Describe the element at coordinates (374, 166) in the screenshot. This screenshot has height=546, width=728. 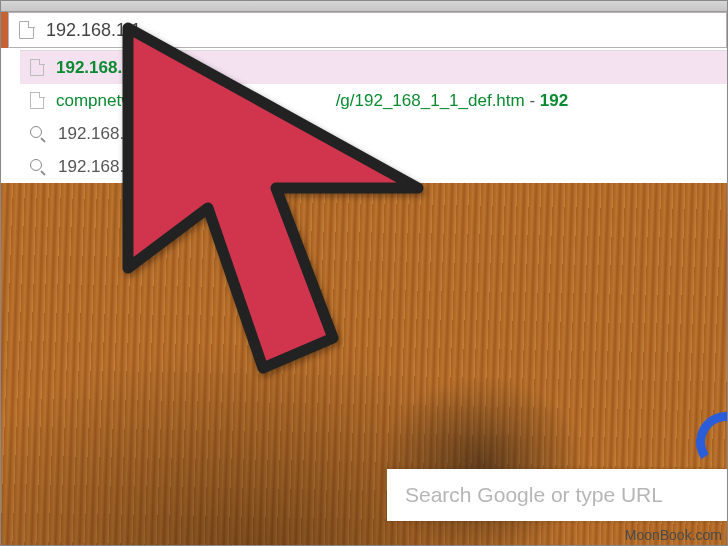
I see `suggestion-row: 192.168.1.10.8888` at that location.